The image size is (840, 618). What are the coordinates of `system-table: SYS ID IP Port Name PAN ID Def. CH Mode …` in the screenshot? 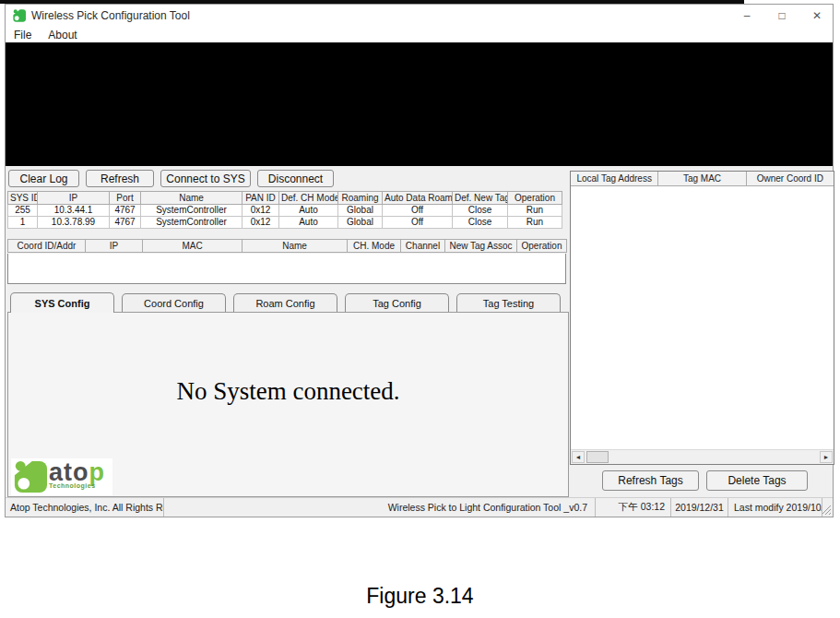 It's located at (285, 210).